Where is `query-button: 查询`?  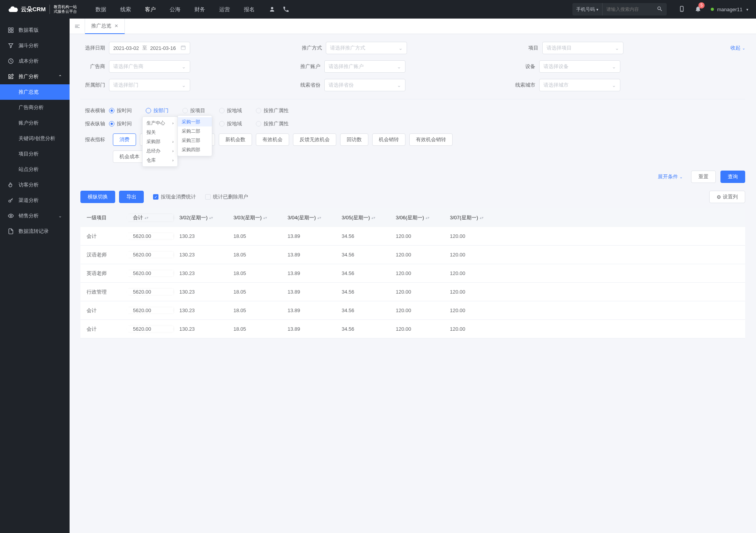 query-button: 查询 is located at coordinates (733, 177).